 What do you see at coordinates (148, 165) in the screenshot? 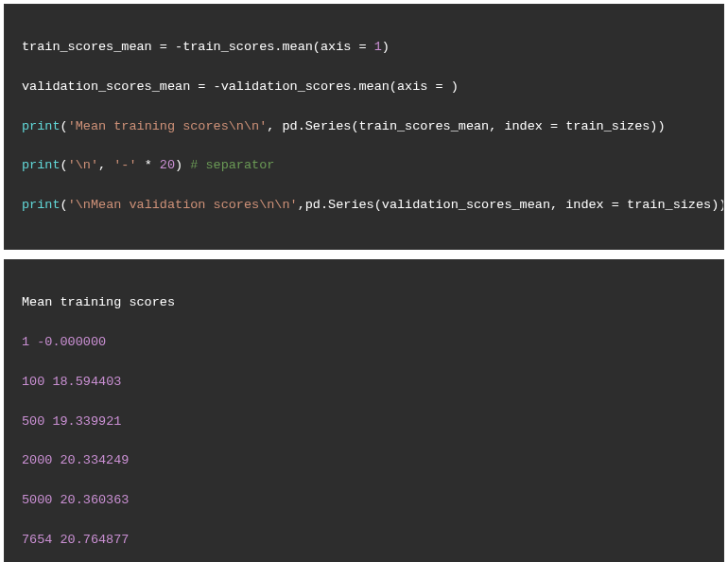
I see `code-text: *` at bounding box center [148, 165].